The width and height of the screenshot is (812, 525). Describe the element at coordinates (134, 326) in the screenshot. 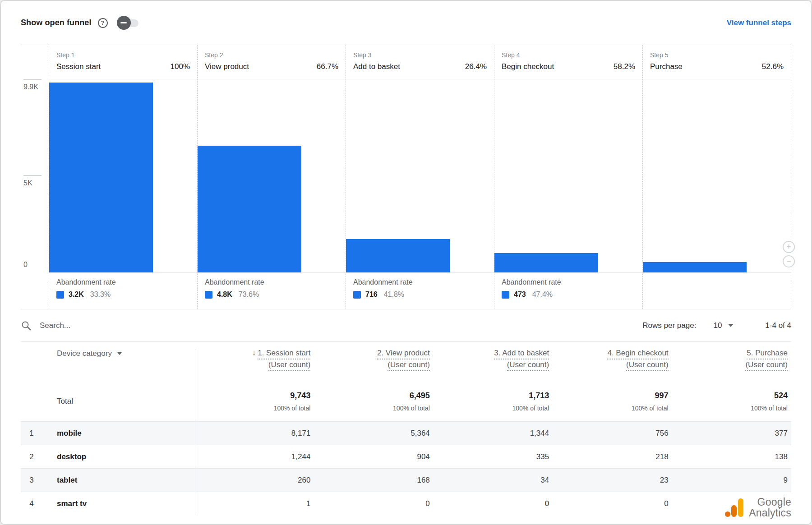

I see `search-input` at that location.